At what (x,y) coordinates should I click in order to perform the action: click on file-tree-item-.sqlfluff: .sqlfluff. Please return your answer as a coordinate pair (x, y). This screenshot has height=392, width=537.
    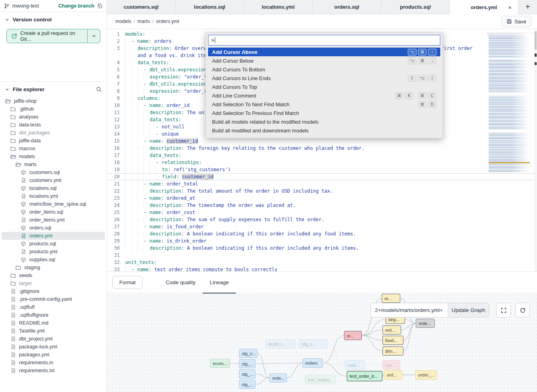
    Looking at the image, I should click on (53, 307).